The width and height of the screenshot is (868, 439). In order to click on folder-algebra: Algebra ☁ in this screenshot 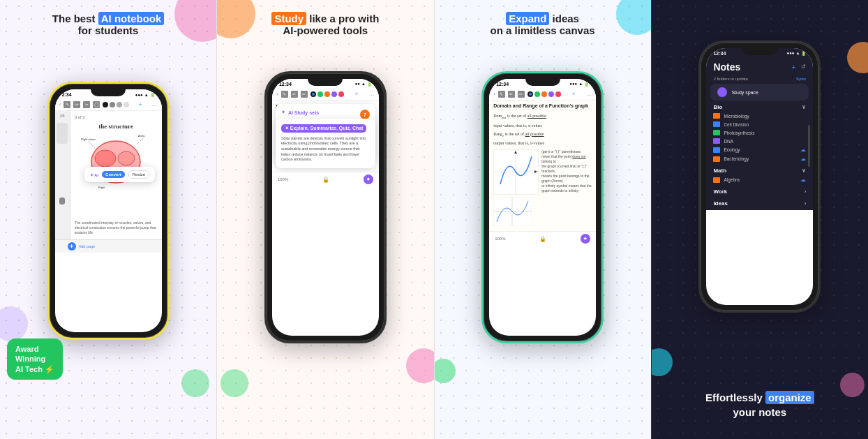, I will do `click(759, 180)`.